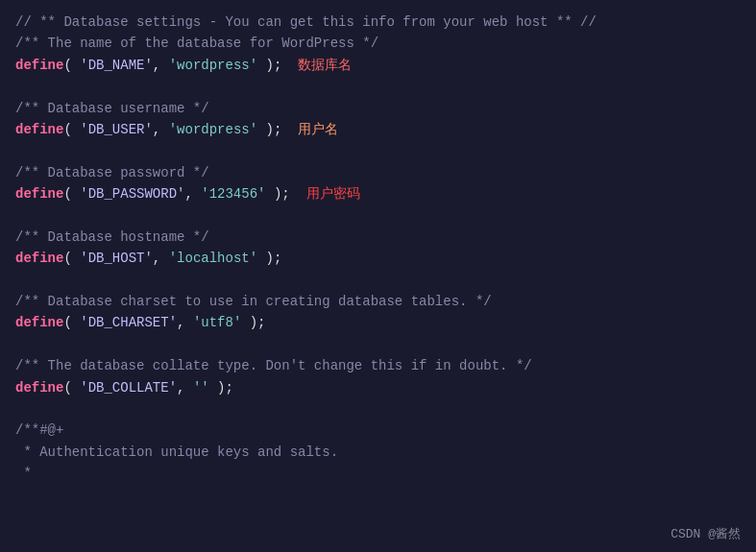 The height and width of the screenshot is (552, 756). What do you see at coordinates (378, 65) in the screenshot?
I see `code-line: define( 'DB_NAME', 'wordpress' ); 数据库名` at bounding box center [378, 65].